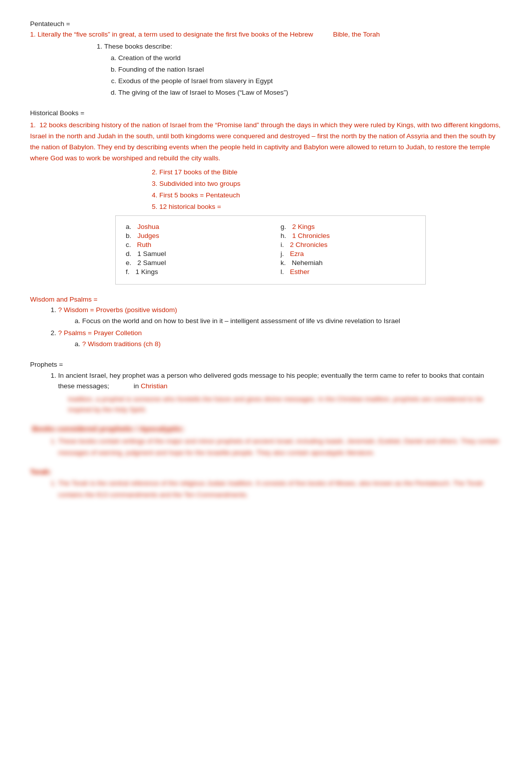 This screenshot has height=782, width=532. I want to click on pentateuch-section: Pentateuch = 1. Literally the “five scro…, so click(266, 59).